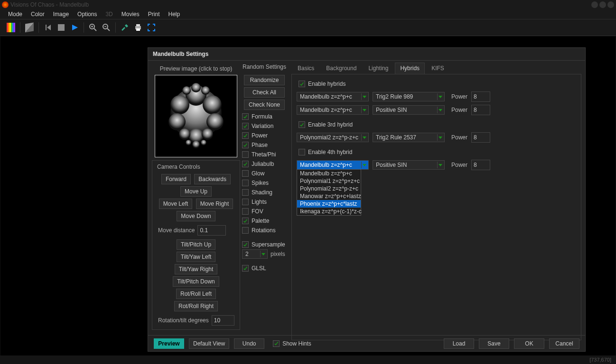 The image size is (616, 364). Describe the element at coordinates (249, 344) in the screenshot. I see `undo-button: Undo` at that location.